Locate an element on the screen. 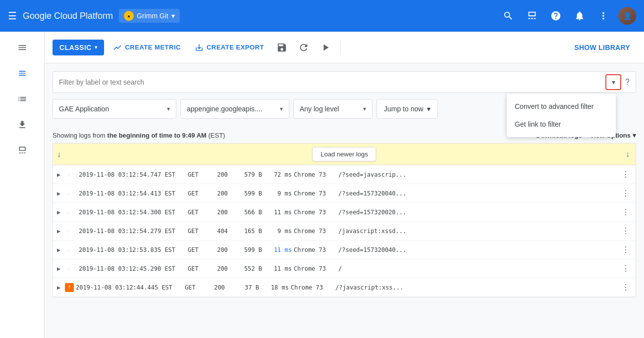 The height and width of the screenshot is (338, 644). project-selector: ● Grimm Git ▾ is located at coordinates (150, 16).